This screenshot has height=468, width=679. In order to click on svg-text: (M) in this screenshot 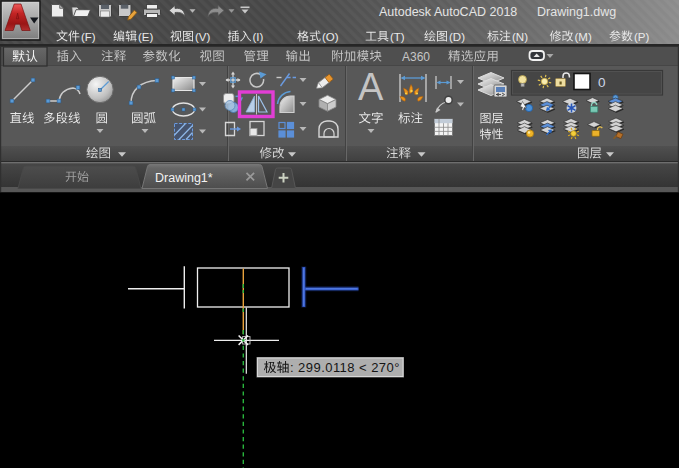, I will do `click(584, 37)`.